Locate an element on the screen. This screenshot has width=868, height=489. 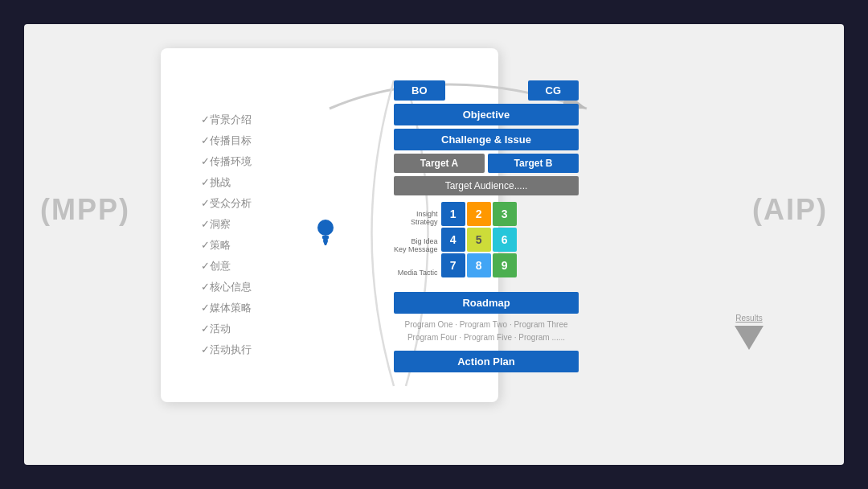
cell-7: 7 is located at coordinates (453, 265).